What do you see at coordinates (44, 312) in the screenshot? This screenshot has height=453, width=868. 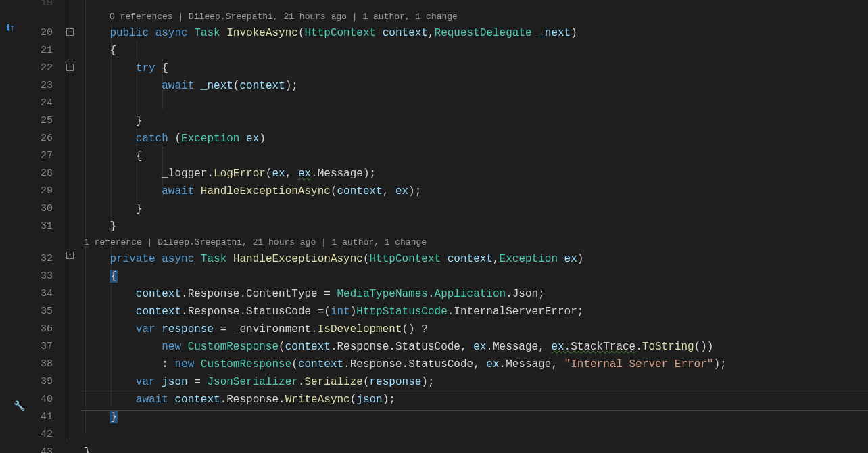 I see `line-number: 35` at bounding box center [44, 312].